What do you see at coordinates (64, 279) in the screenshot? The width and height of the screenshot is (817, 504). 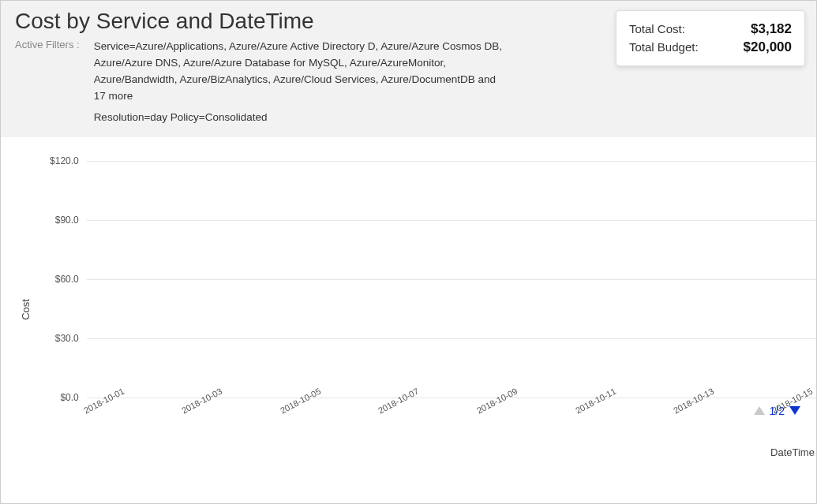 I see `y-axis: $0.0$30.0$60.0$90.0$120.0` at bounding box center [64, 279].